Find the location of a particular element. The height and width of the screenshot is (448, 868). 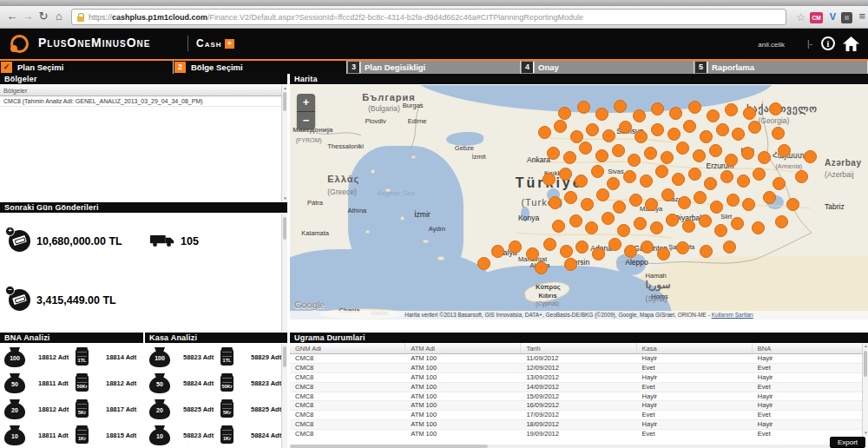

map-zoom-control: + − is located at coordinates (306, 111).